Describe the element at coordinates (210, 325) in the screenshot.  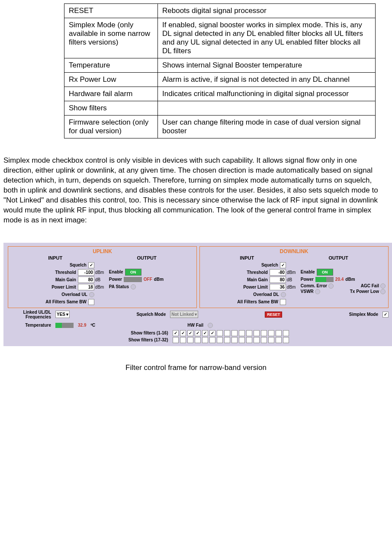
I see `hwfail-led` at that location.